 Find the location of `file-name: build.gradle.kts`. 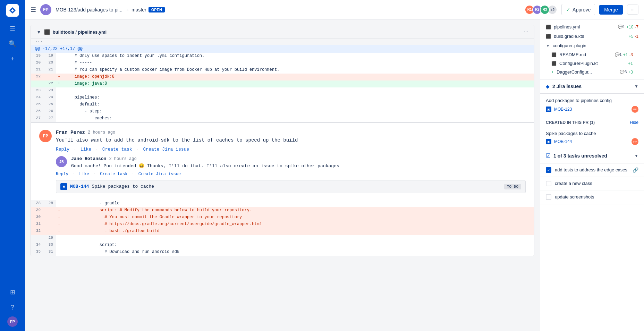

file-name: build.gradle.kts is located at coordinates (569, 36).